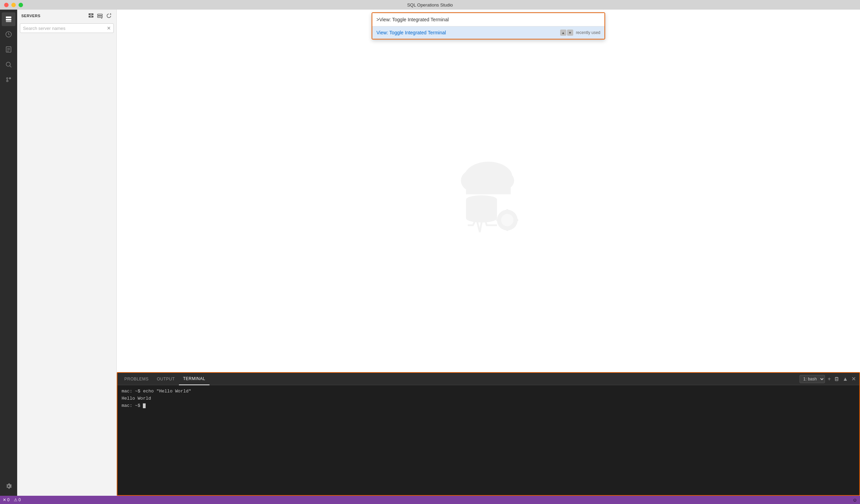 Image resolution: width=860 pixels, height=504 pixels. I want to click on command-palette: View: Toggle Integrated Terminal ▲ ▼ rec…, so click(488, 26).